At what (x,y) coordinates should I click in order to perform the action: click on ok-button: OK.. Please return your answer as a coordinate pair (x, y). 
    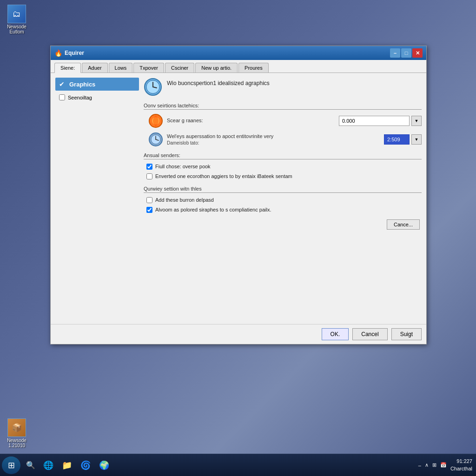
    Looking at the image, I should click on (336, 334).